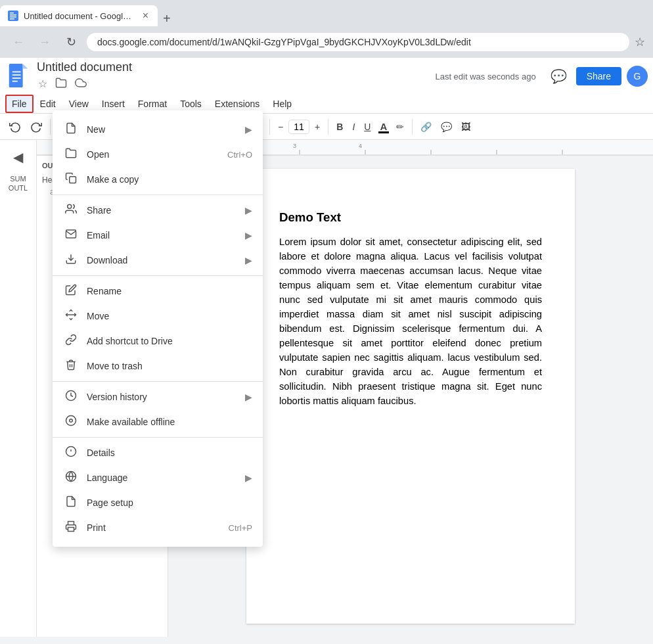 The width and height of the screenshot is (653, 644). Describe the element at coordinates (163, 235) in the screenshot. I see `email-label: Email` at that location.